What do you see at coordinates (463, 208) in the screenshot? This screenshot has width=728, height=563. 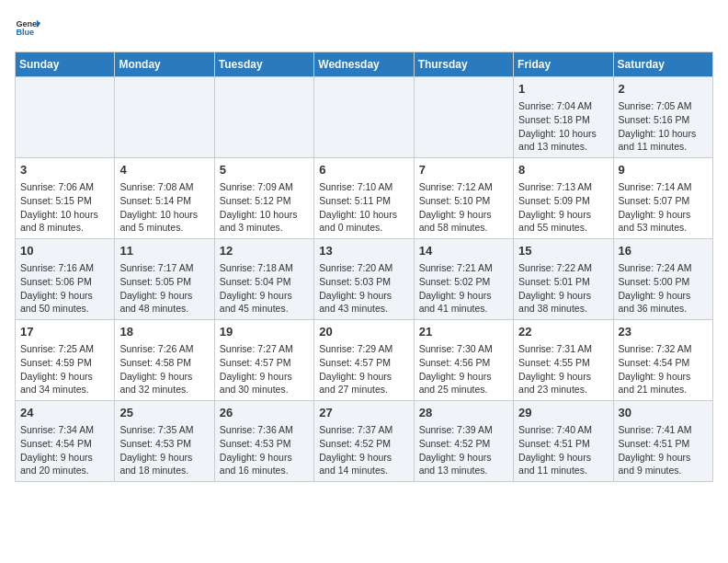 I see `day-info: Sunrise: 7:12 AM Sunset: 5:10 PM Dayligh…` at bounding box center [463, 208].